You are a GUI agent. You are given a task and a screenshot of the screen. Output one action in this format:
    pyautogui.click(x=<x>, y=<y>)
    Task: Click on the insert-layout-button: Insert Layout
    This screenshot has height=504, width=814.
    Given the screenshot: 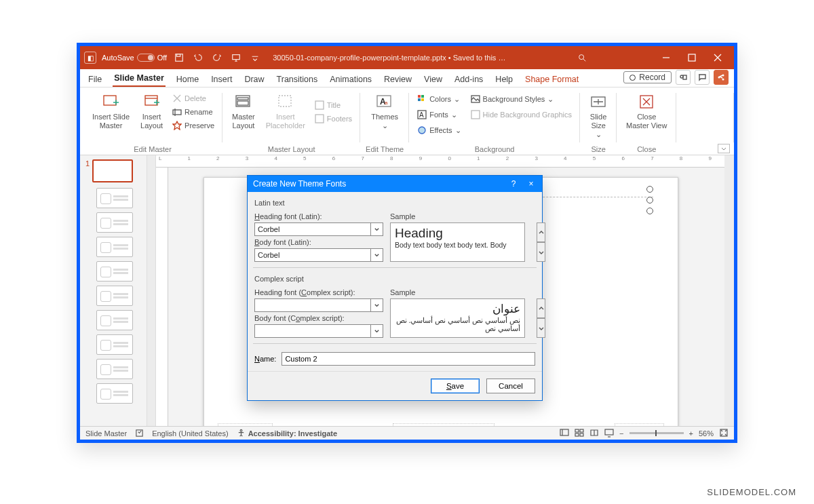 What is the action you would take?
    pyautogui.click(x=152, y=111)
    